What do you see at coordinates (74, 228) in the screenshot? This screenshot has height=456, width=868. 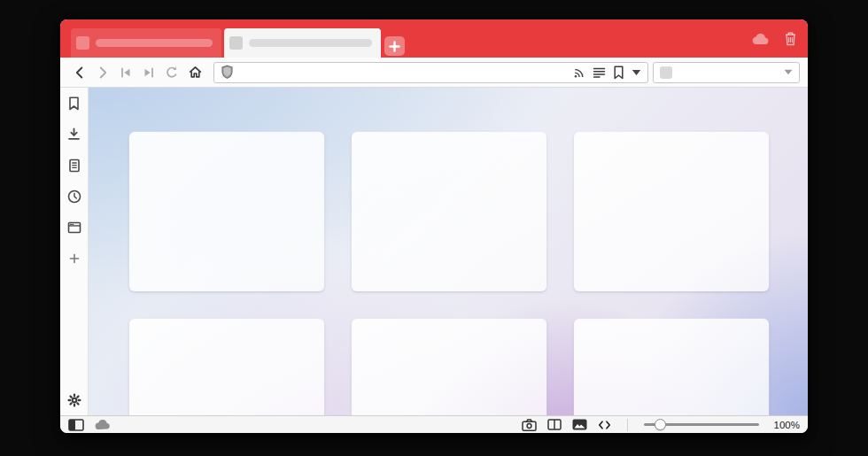 I see `window-icon` at bounding box center [74, 228].